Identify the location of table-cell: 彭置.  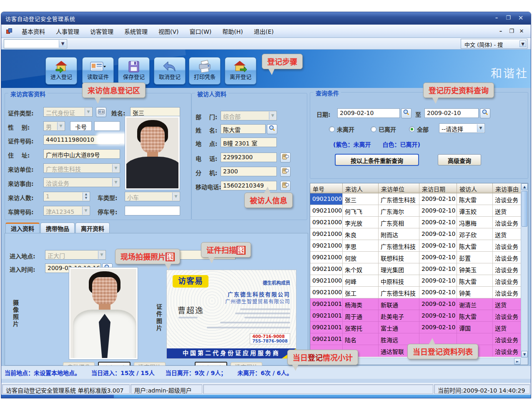
(475, 258).